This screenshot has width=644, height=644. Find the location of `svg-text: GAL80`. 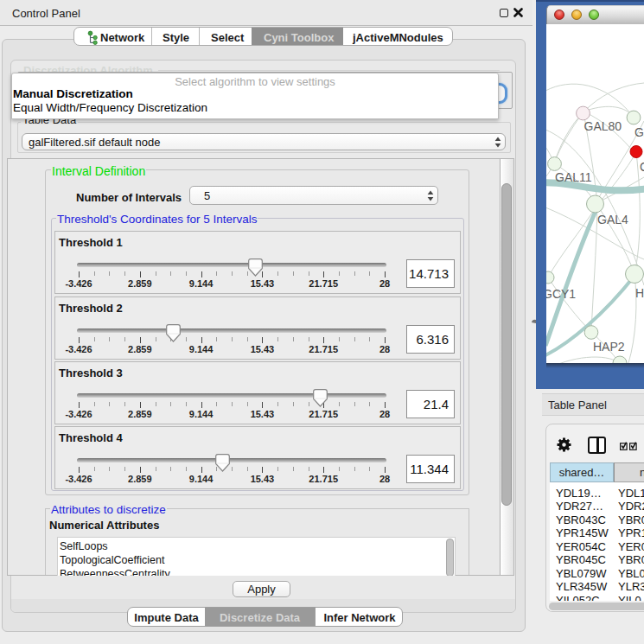

svg-text: GAL80 is located at coordinates (603, 126).